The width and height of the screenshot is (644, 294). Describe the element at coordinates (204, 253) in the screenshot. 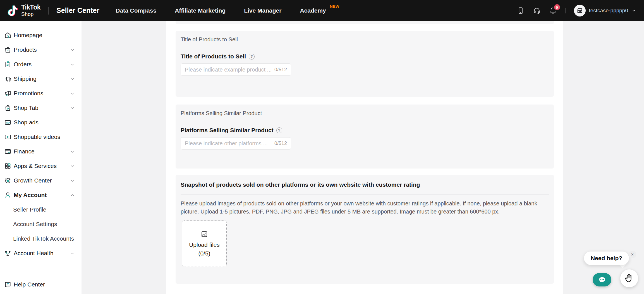

I see `upload-counter: (0/5)` at that location.